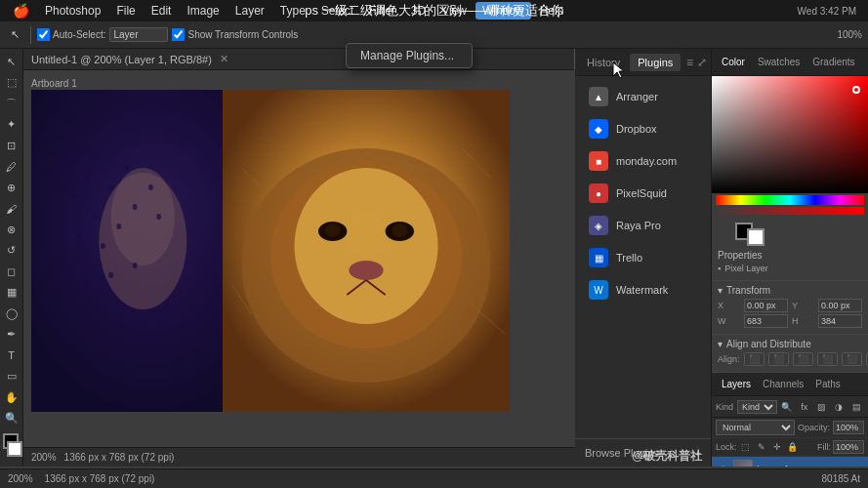  What do you see at coordinates (603, 62) in the screenshot?
I see `tab-history: History` at bounding box center [603, 62].